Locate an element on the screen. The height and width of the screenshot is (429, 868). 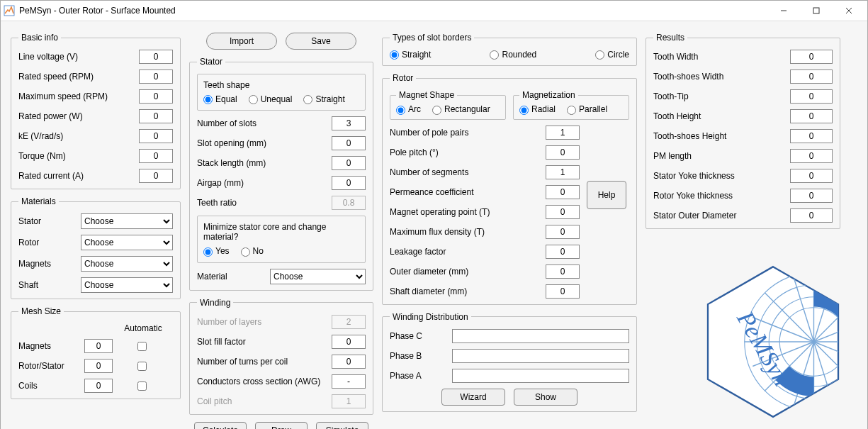
close-button is located at coordinates (849, 11).